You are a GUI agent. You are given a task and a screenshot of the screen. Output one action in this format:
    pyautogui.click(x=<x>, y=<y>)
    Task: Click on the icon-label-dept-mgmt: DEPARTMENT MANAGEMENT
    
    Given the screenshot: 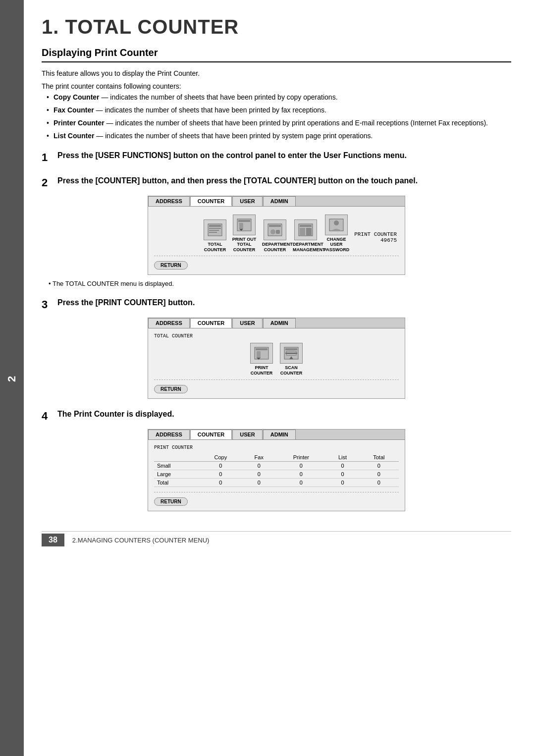 What is the action you would take?
    pyautogui.click(x=306, y=247)
    